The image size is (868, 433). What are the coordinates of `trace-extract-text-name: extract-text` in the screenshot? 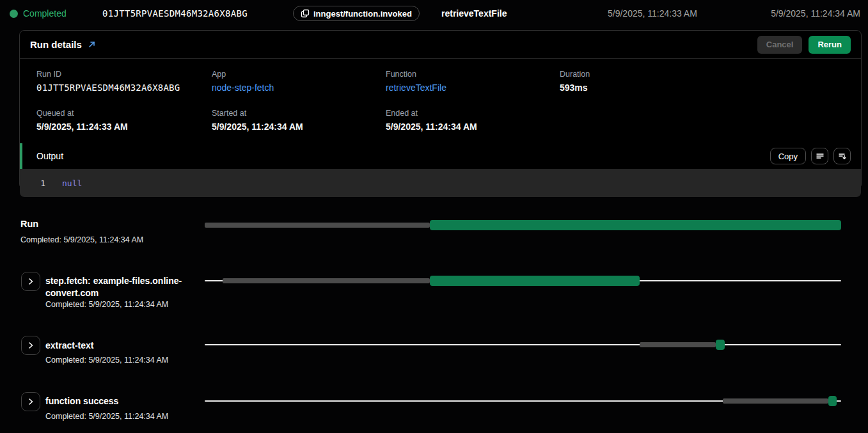 It's located at (114, 345).